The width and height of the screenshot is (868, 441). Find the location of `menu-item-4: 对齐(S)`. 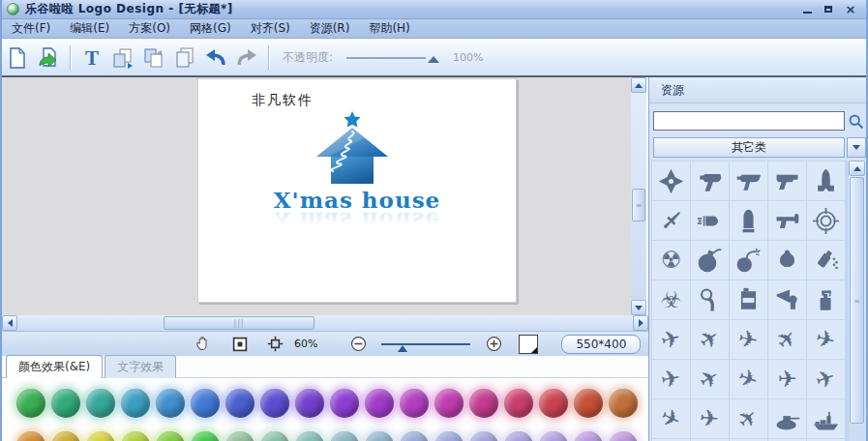

menu-item-4: 对齐(S) is located at coordinates (271, 29).